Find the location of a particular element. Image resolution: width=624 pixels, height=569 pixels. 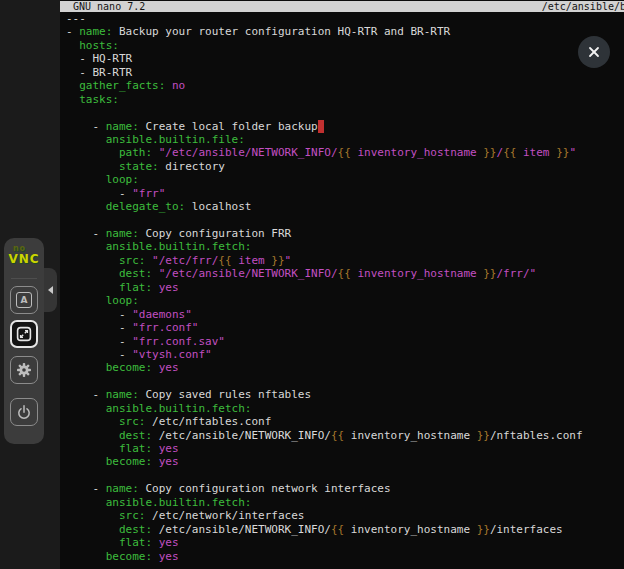

editor-line: src: "/etc/frr/{{ item }}" is located at coordinates (345, 260).